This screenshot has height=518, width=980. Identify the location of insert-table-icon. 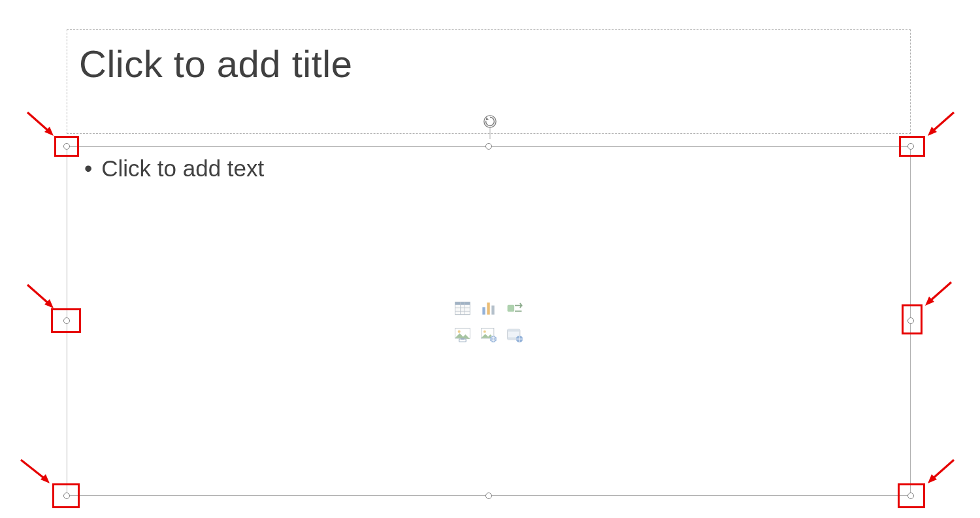
(463, 308).